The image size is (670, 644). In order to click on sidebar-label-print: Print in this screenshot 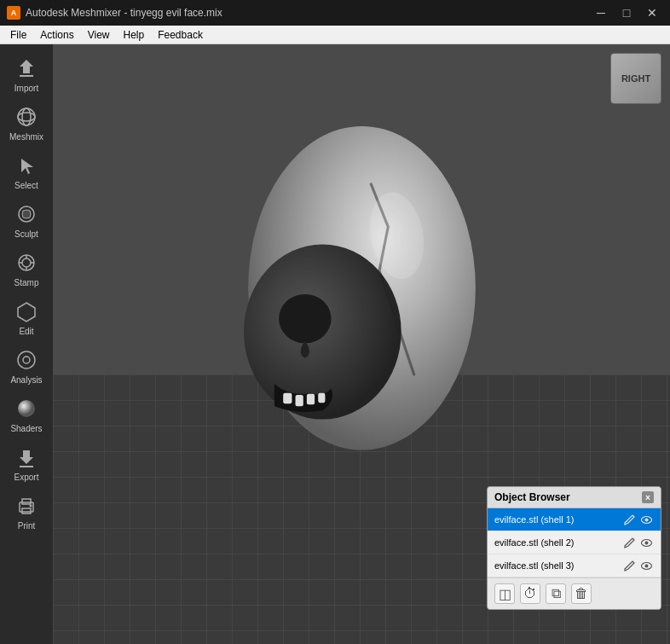, I will do `click(27, 525)`.